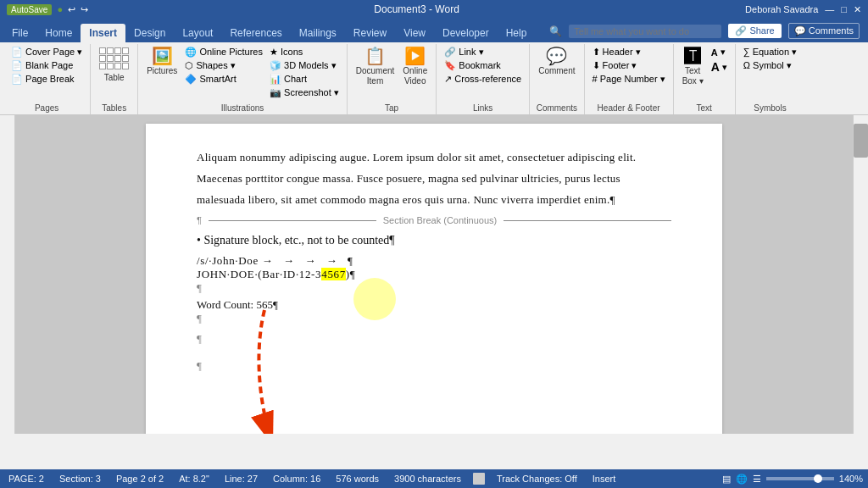 The image size is (868, 488). Describe the element at coordinates (645, 31) in the screenshot. I see `tell-me-input` at that location.